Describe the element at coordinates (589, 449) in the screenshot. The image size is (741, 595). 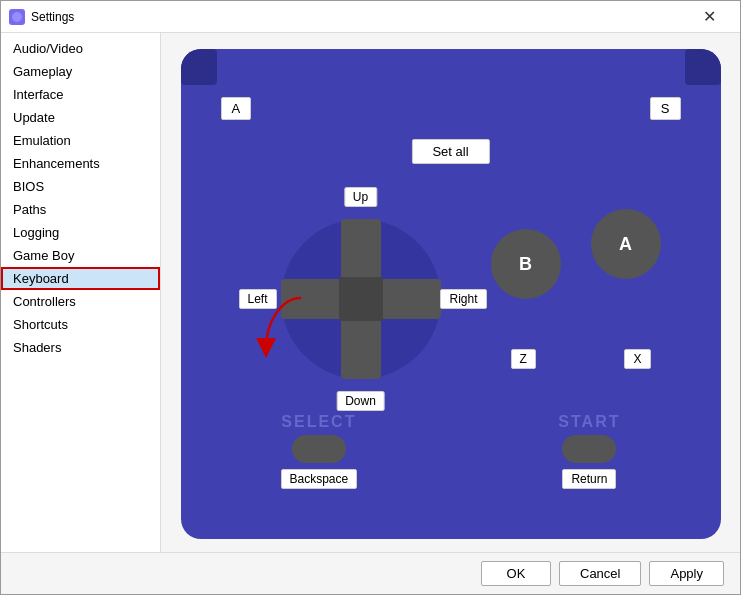
I see `start-oval-button` at that location.